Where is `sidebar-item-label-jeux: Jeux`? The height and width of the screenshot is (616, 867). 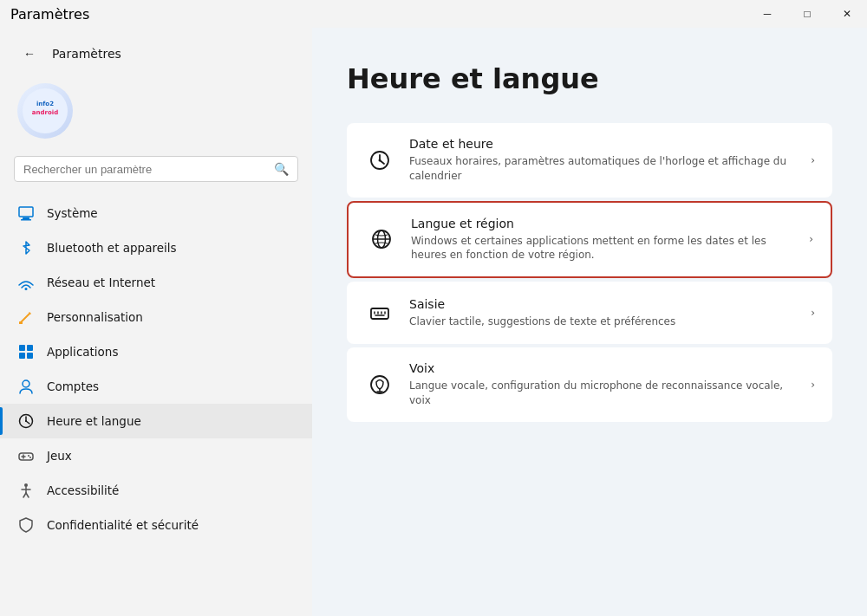
sidebar-item-label-jeux: Jeux is located at coordinates (59, 456).